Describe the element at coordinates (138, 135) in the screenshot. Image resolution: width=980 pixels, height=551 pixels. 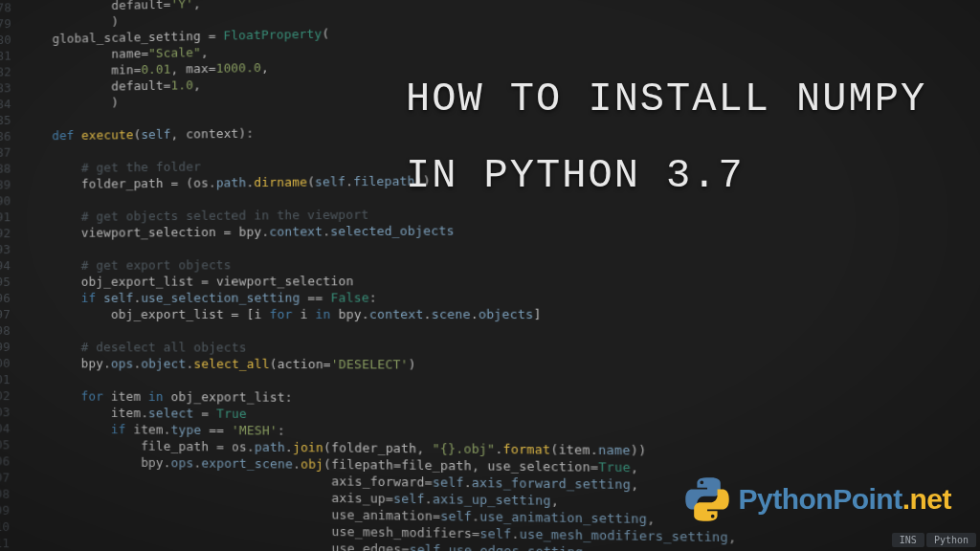
I see `code-content: def execute(self, context):` at that location.